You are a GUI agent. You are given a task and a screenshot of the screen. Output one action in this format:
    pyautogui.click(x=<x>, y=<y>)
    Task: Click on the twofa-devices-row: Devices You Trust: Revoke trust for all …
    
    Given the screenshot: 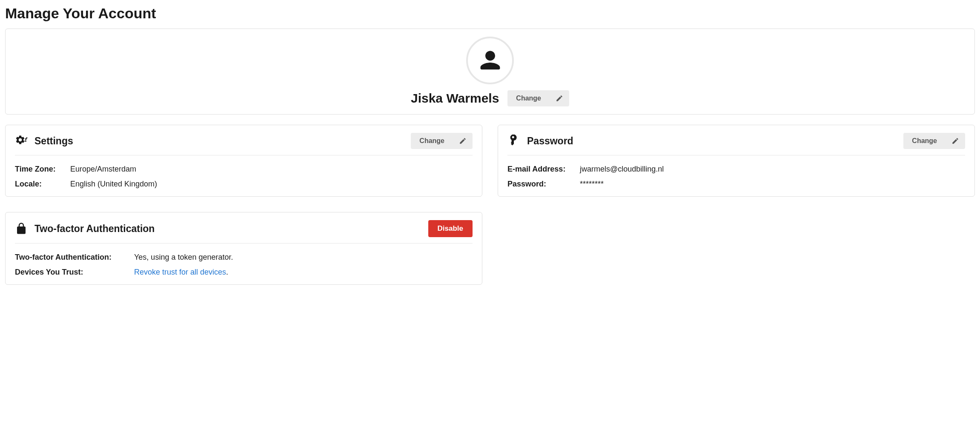 What is the action you would take?
    pyautogui.click(x=244, y=272)
    